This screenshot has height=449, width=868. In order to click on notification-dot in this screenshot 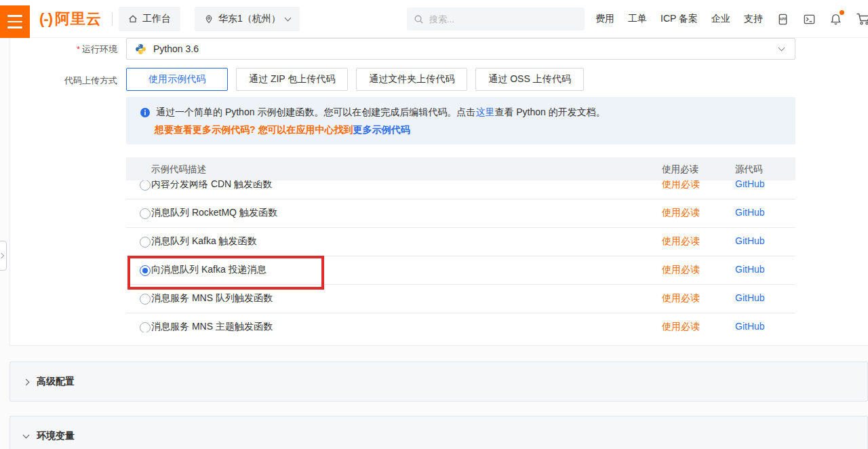, I will do `click(842, 12)`.